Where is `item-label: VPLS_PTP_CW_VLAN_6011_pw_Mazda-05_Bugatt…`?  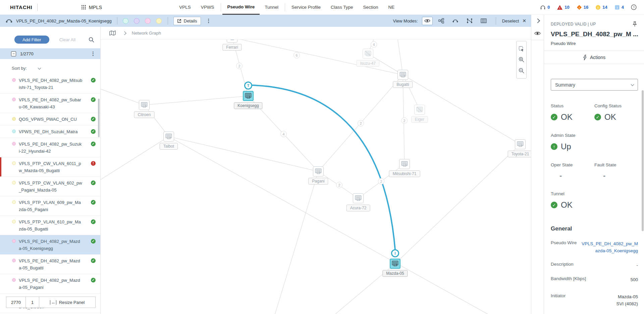
item-label: VPLS_PTP_CW_VLAN_6011_pw_Mazda-05_Bugatt… is located at coordinates (51, 167).